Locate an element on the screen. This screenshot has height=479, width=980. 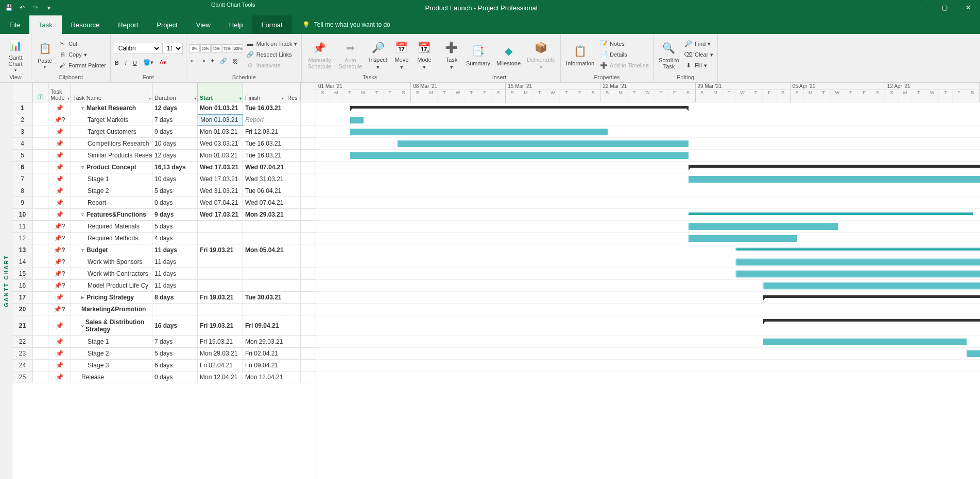
tell-me-search: 💡 Tell me what you want to do is located at coordinates (341, 25).